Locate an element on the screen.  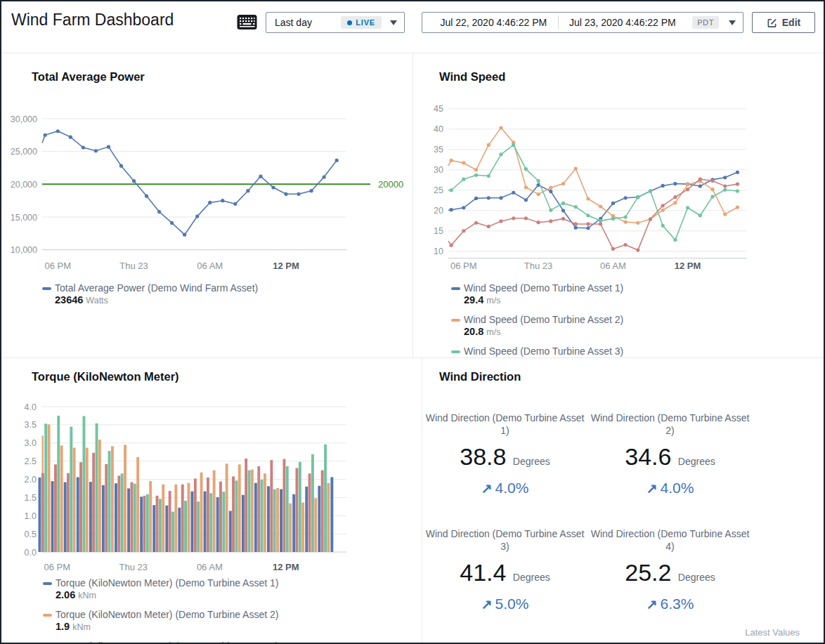
keyboard-icon is located at coordinates (247, 22).